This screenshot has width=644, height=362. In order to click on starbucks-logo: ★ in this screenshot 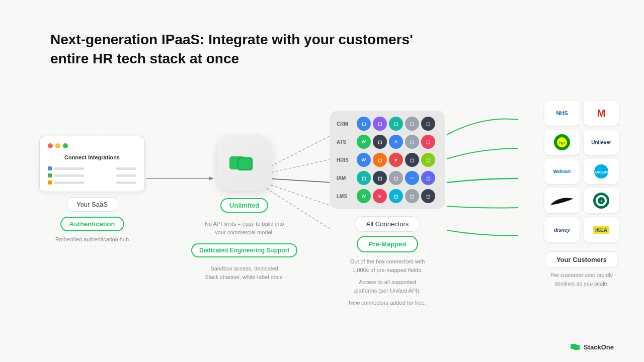, I will do `click(601, 201)`.